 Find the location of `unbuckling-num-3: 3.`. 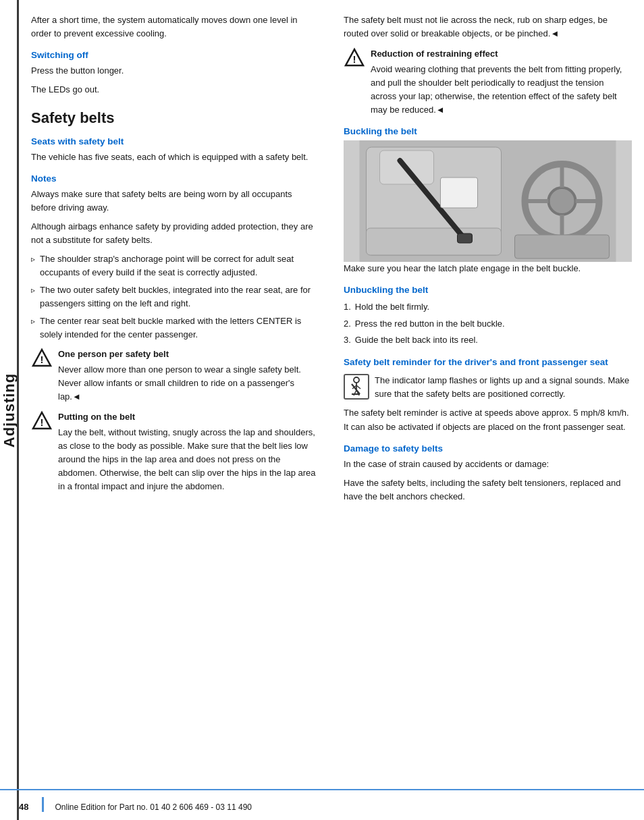

unbuckling-num-3: 3. is located at coordinates (347, 340).